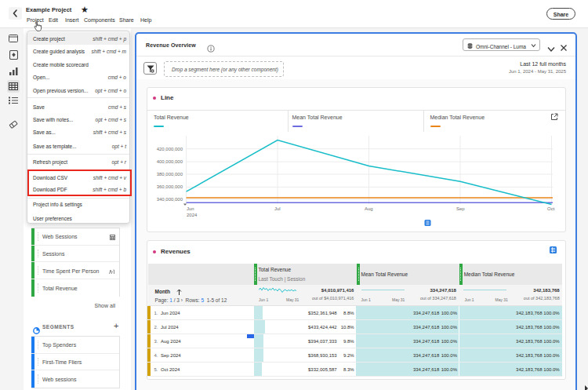 This screenshot has height=390, width=588. Describe the element at coordinates (170, 149) in the screenshot. I see `svg-text: 420,000,000` at that location.